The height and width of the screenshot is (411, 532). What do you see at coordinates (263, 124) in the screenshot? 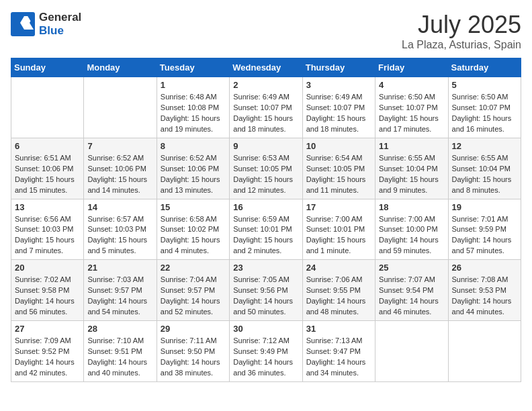
I see `daylight-text: Daylight: 15 hours and 18 minutes.` at bounding box center [263, 124].